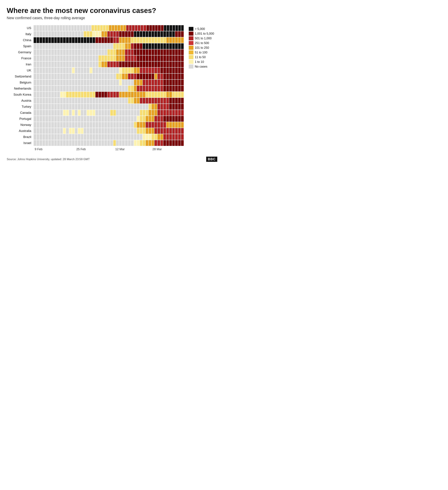 This screenshot has height=490, width=448. What do you see at coordinates (20, 40) in the screenshot?
I see `row-country-label: China` at bounding box center [20, 40].